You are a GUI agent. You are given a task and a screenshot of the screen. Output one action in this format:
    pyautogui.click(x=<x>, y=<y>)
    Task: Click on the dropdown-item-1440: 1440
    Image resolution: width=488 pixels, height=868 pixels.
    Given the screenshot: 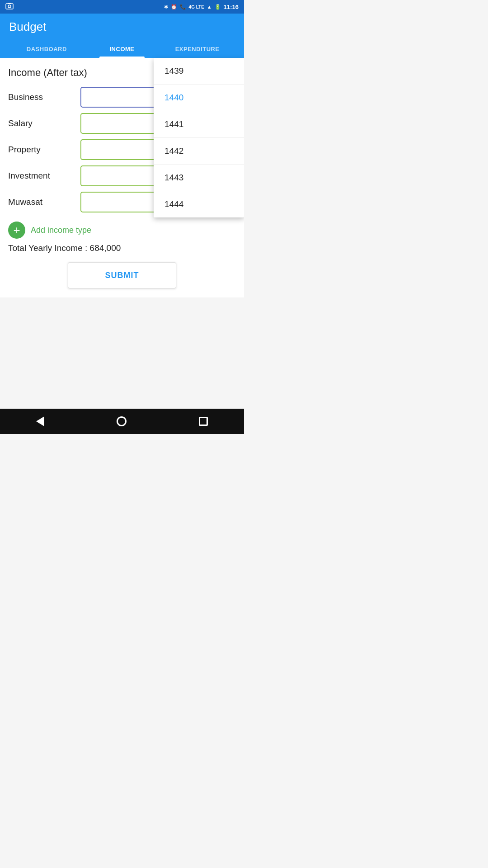 What is the action you would take?
    pyautogui.click(x=199, y=98)
    